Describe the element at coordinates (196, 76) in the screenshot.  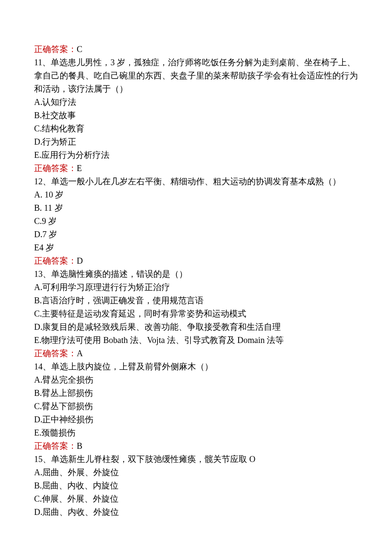
I see `question-stem-q11: 11、单选患儿男性，3 岁，孤独症，治疗师将吃饭任务分解为走到桌前、坐在椅子上、…` at that location.